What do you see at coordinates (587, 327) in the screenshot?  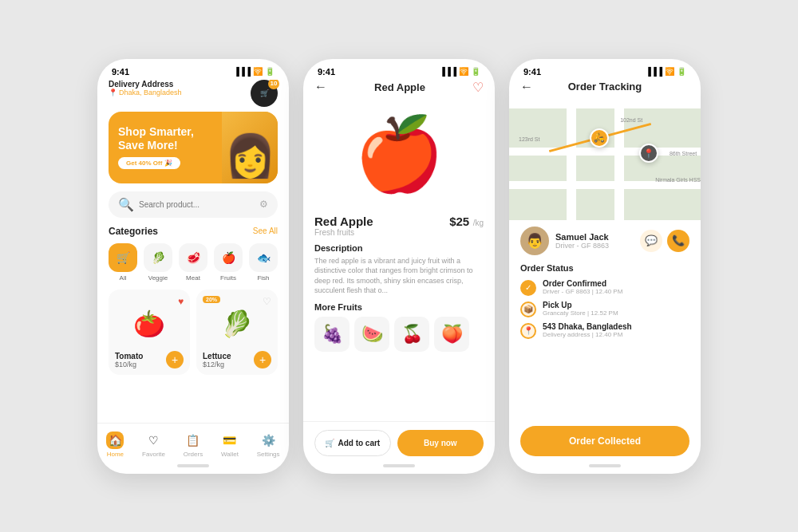 I see `status-delivery-label: 543 Dhaka, Bangladesh` at bounding box center [587, 327].